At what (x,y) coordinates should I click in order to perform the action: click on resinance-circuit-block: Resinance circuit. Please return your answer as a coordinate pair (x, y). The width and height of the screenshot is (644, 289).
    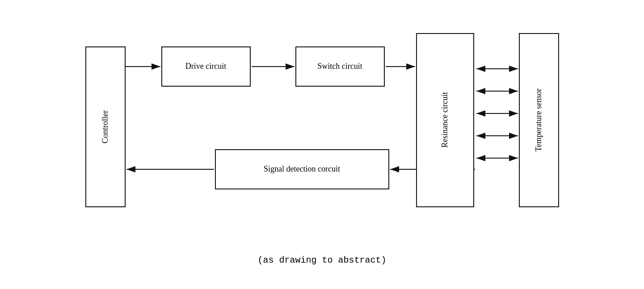
    Looking at the image, I should click on (445, 120).